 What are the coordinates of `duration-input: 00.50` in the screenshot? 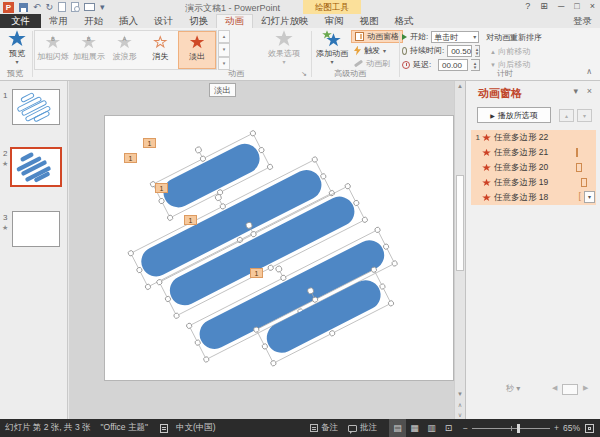 It's located at (460, 51).